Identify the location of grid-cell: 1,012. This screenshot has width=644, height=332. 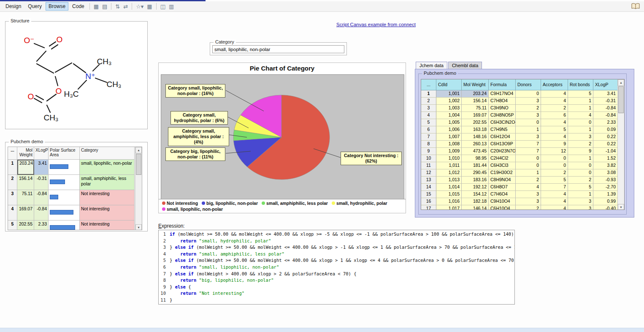
(449, 173).